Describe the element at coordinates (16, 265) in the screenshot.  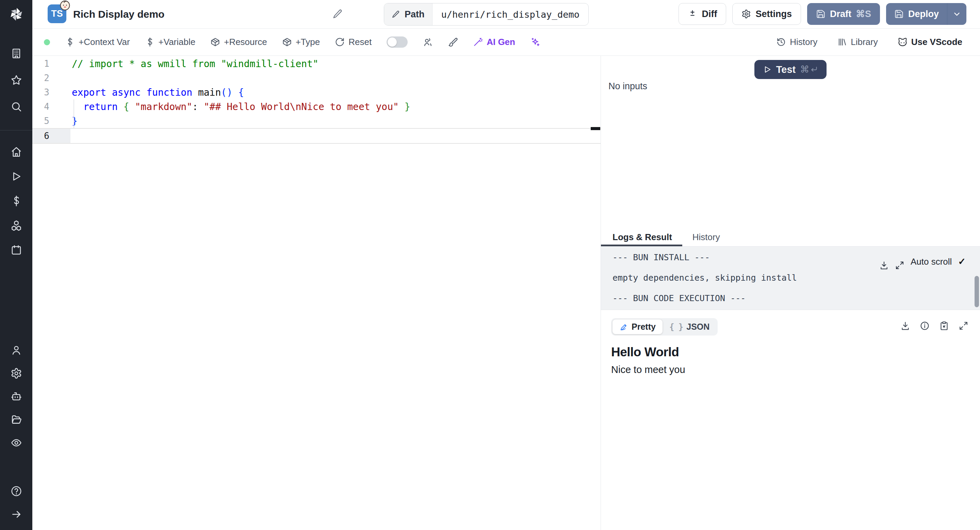
I see `left-sidebar` at that location.